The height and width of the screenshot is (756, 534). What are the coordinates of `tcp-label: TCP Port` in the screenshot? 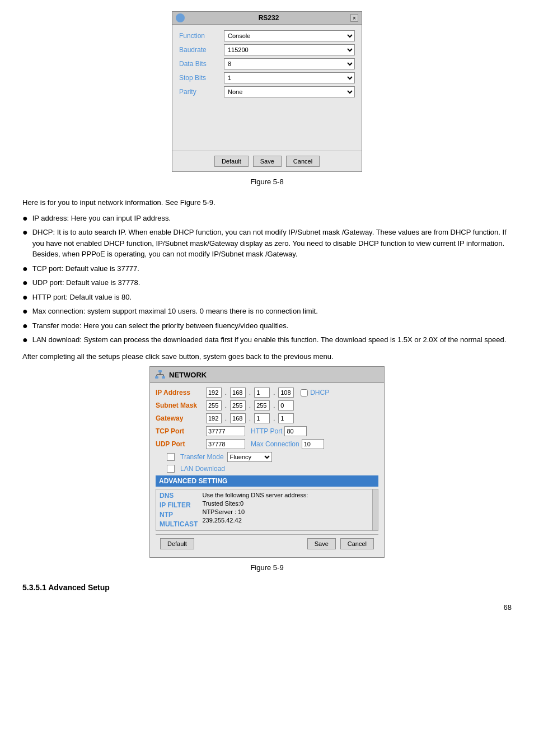 It's located at (181, 431).